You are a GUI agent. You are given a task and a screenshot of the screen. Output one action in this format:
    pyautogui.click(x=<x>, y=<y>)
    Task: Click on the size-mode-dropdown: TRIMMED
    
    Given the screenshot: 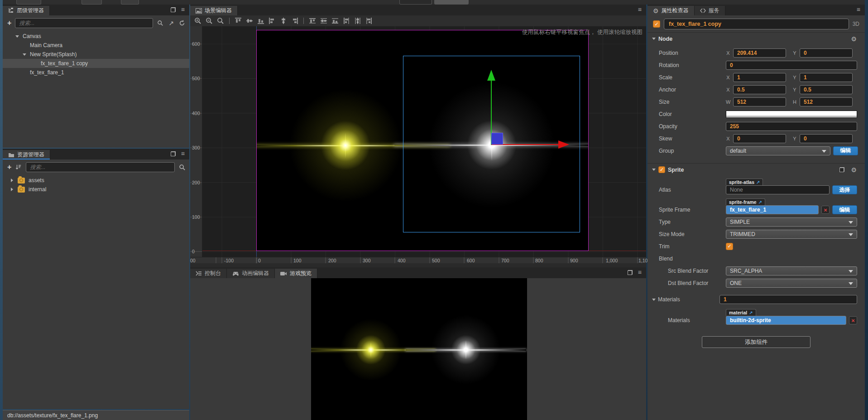 What is the action you would take?
    pyautogui.click(x=791, y=234)
    